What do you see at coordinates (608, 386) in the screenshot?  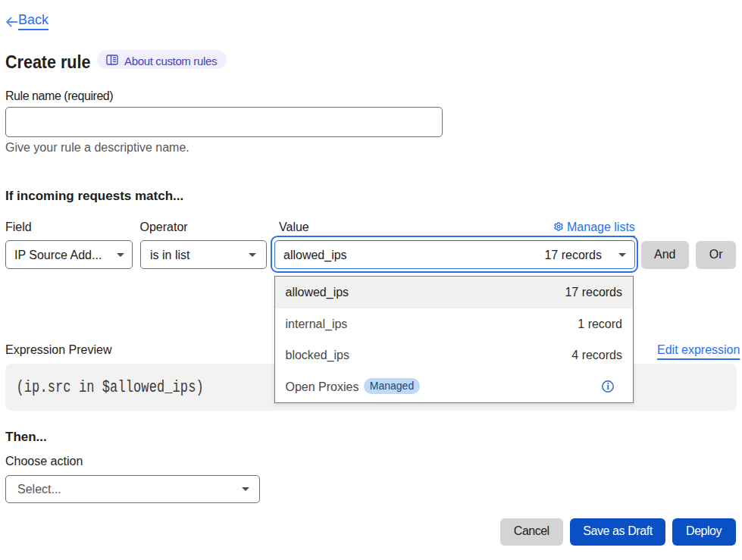 I see `svg-text: i` at bounding box center [608, 386].